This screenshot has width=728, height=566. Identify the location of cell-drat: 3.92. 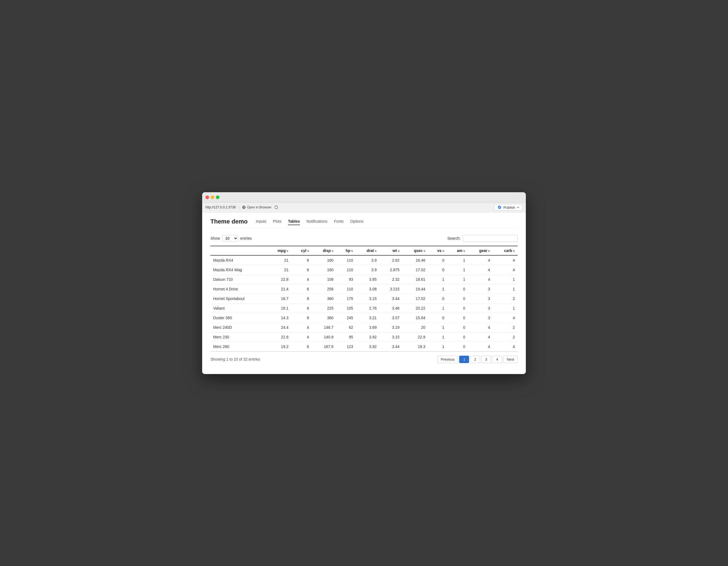
(367, 337).